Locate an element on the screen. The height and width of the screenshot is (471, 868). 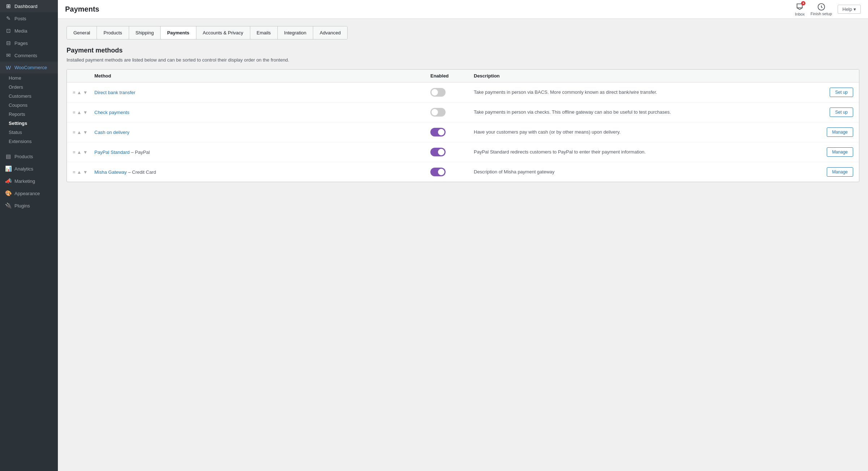
sidebar-sub-item-status: Status is located at coordinates (29, 133).